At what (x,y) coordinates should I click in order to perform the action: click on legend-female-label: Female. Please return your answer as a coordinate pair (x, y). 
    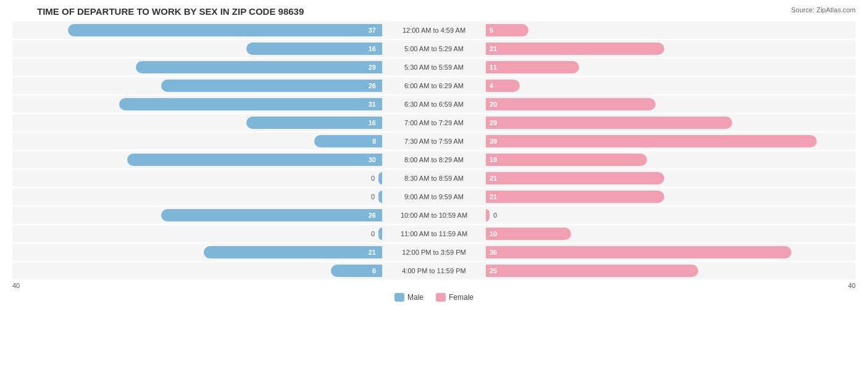
    Looking at the image, I should click on (461, 297).